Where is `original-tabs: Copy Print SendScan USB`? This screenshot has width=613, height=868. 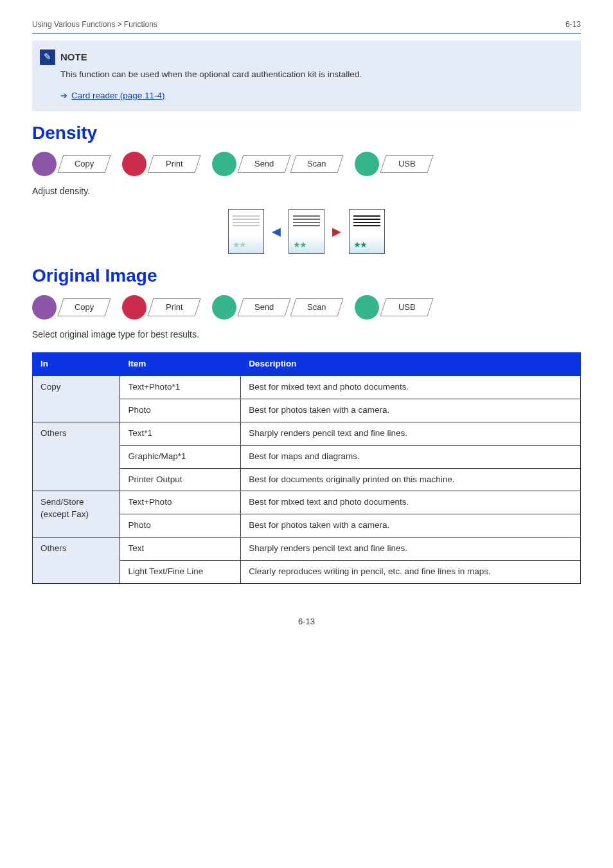
original-tabs: Copy Print SendScan USB is located at coordinates (306, 307).